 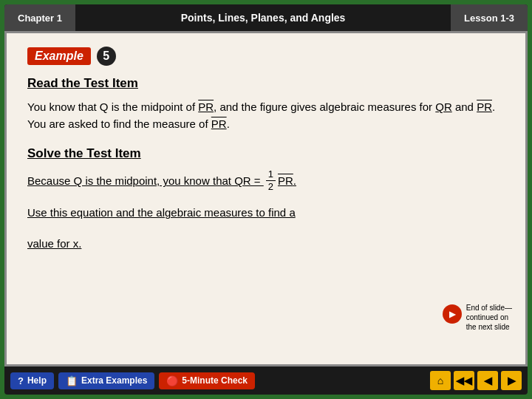 What do you see at coordinates (477, 318) in the screenshot?
I see `end-note: ▶ End of slide—continued onthe next slid…` at bounding box center [477, 318].